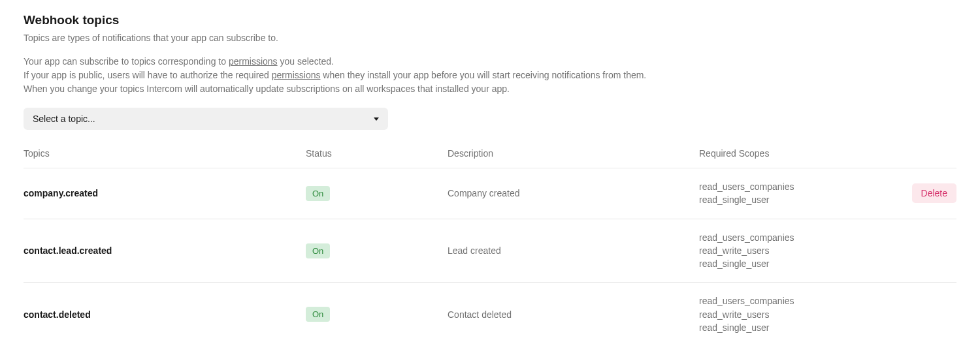  What do you see at coordinates (490, 38) in the screenshot?
I see `page-subtitle: Topics are types of notifications that y…` at bounding box center [490, 38].